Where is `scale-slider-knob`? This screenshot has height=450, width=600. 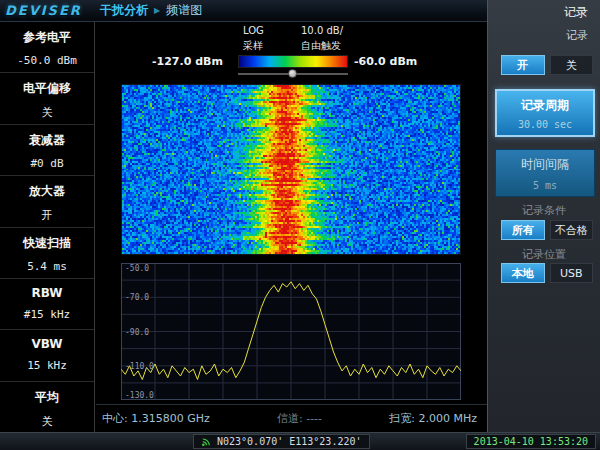
scale-slider-knob is located at coordinates (292, 74).